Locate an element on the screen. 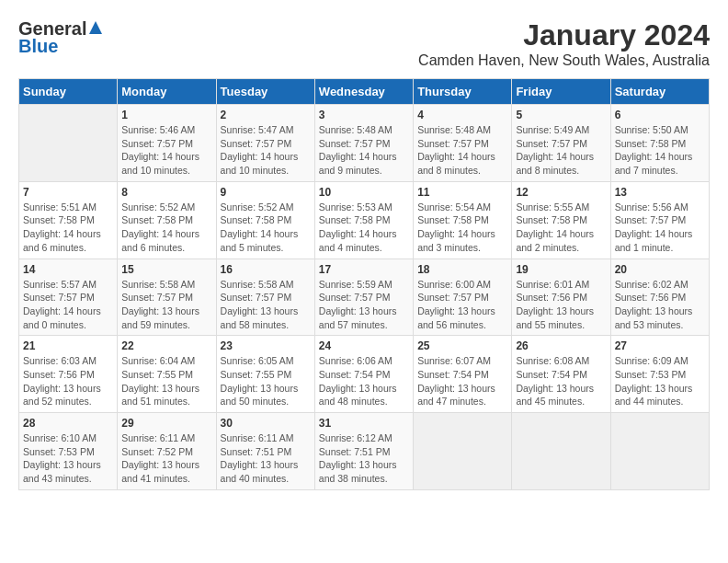  calendar-week-row: 21Sunrise: 6:03 AMSunset: 7:56 PMDayligh… is located at coordinates (364, 374).